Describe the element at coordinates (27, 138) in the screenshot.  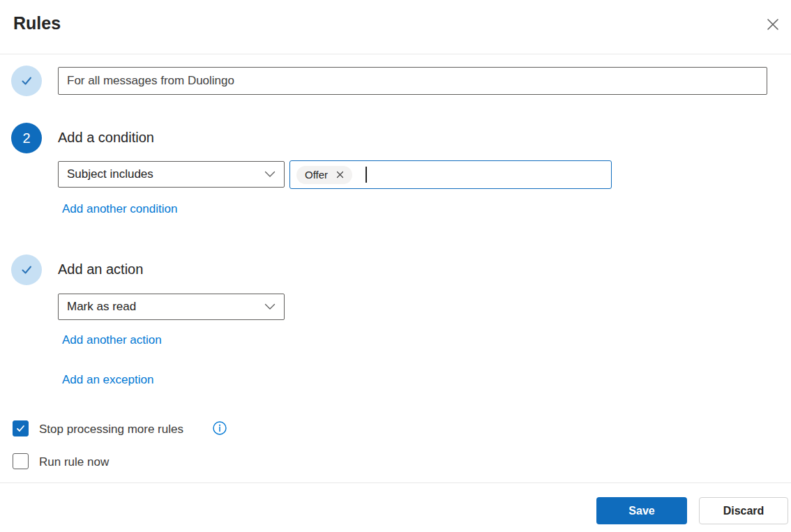
I see `step2-number: 2` at that location.